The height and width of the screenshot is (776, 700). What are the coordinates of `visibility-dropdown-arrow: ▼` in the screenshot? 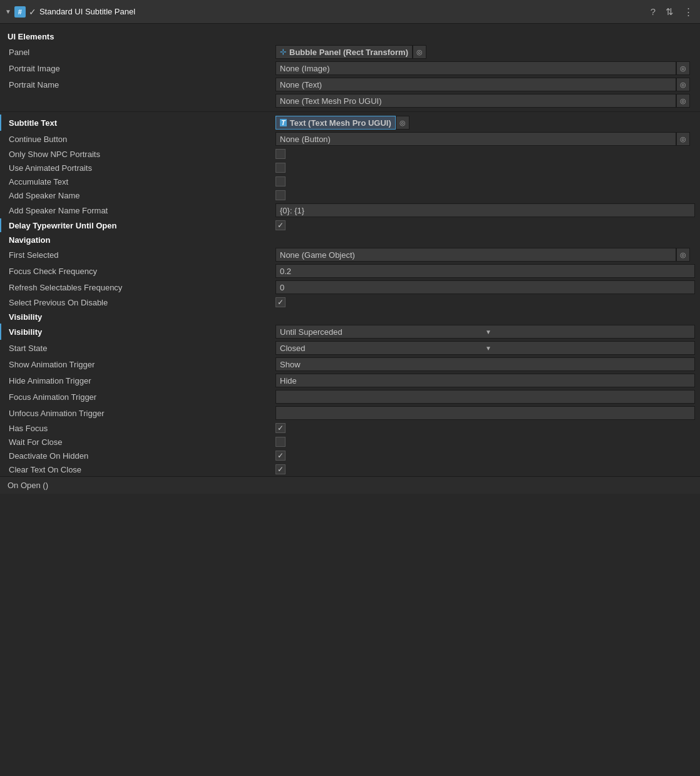 It's located at (588, 332).